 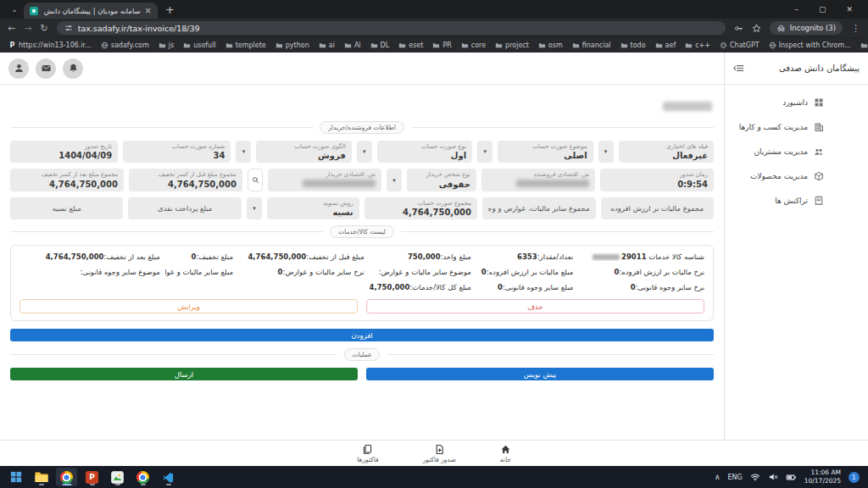 I want to click on field-invoice-type: نوع صورت حساباول, so click(x=425, y=152).